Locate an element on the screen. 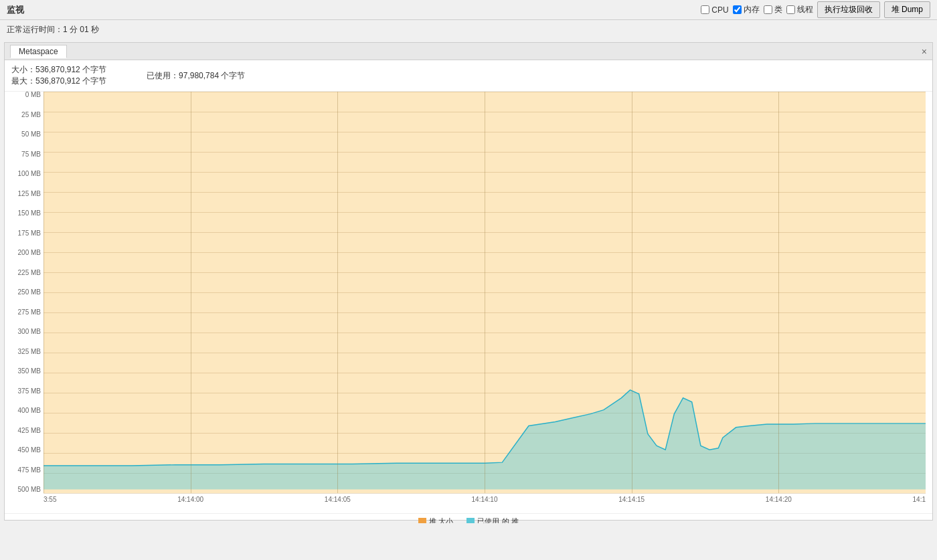 This screenshot has height=560, width=937. y-label: 75 MB is located at coordinates (24, 155).